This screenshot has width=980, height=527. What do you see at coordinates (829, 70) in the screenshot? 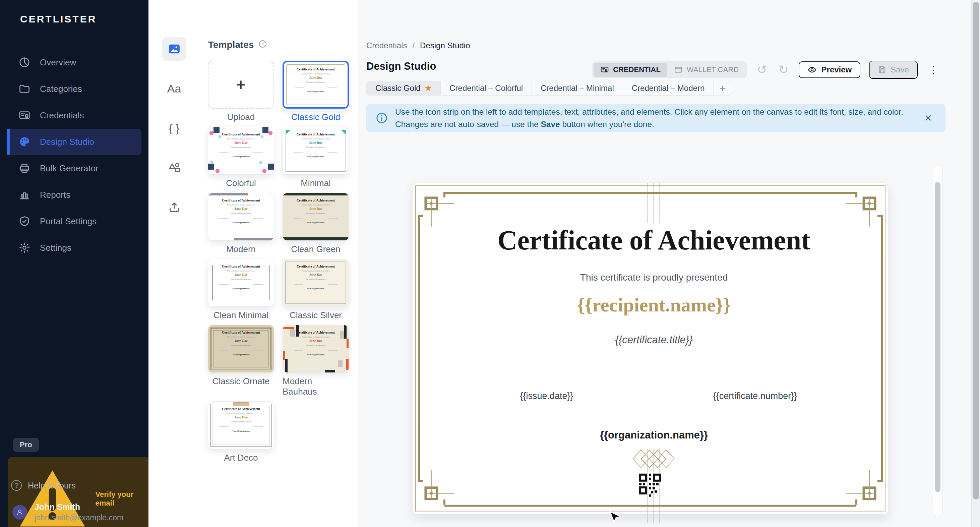
I see `preview-button: Preview` at bounding box center [829, 70].